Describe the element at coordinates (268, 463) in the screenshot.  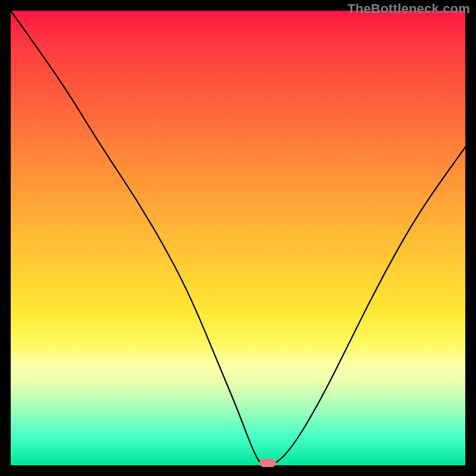
I see `trough-marker` at that location.